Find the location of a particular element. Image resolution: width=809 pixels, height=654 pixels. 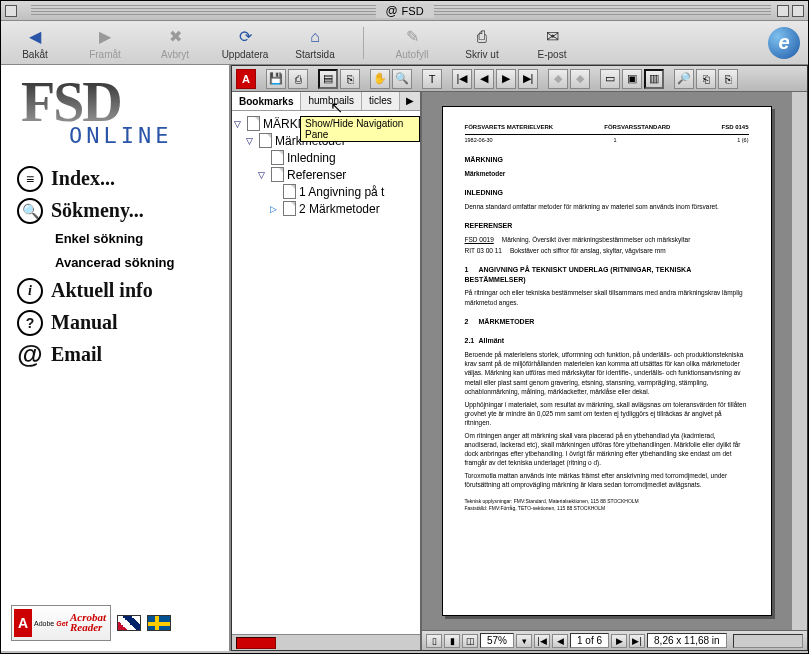

acrobat-badge: A Adobe Get Acrobat Reader is located at coordinates (61, 623).